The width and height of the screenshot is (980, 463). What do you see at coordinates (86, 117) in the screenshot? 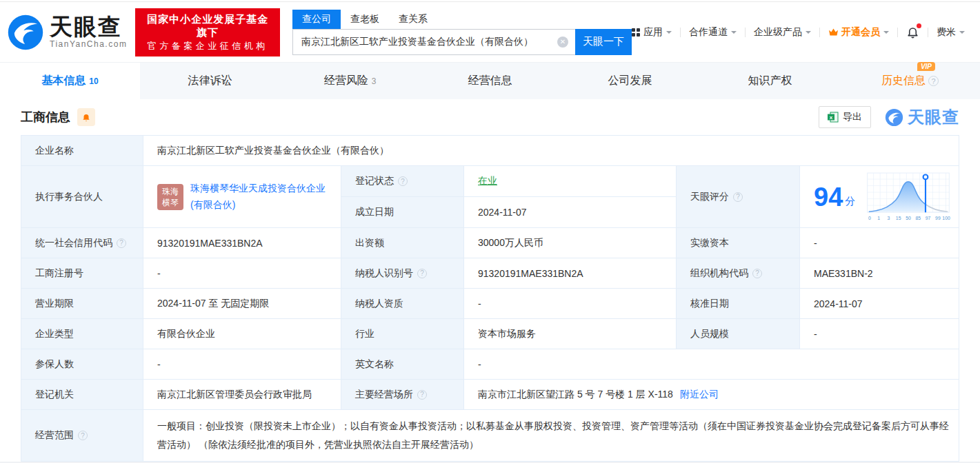
I see `subscribe-bell-icon` at bounding box center [86, 117].